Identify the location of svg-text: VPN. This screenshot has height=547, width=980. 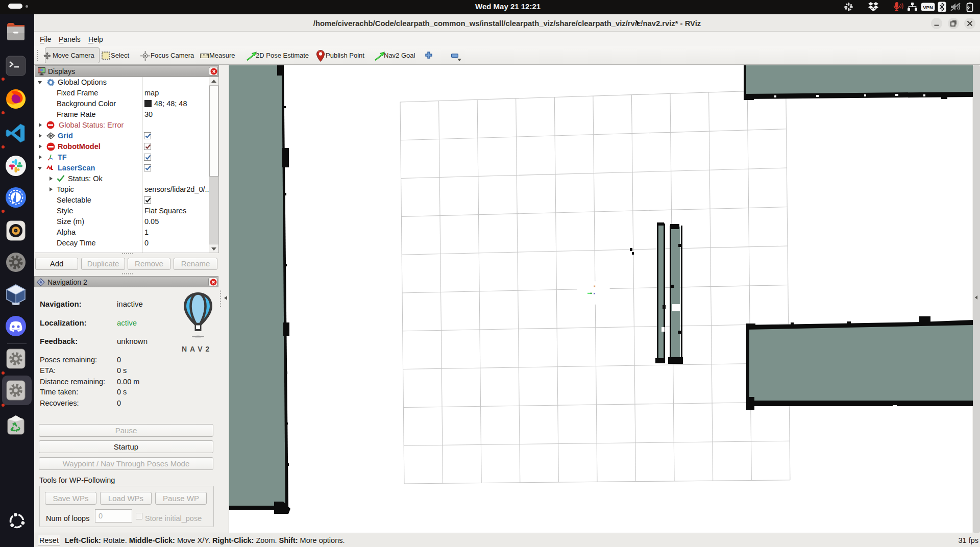
(928, 7).